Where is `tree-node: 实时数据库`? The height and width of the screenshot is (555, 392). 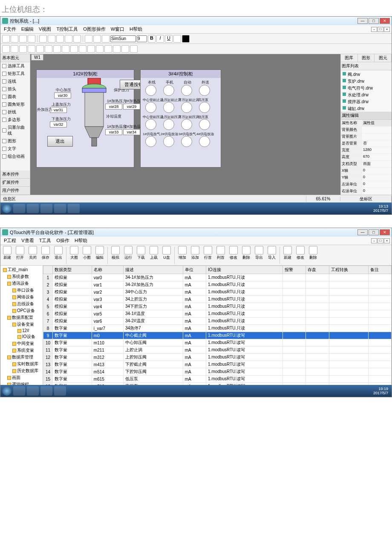
tree-node: 实时数据库 is located at coordinates (21, 364).